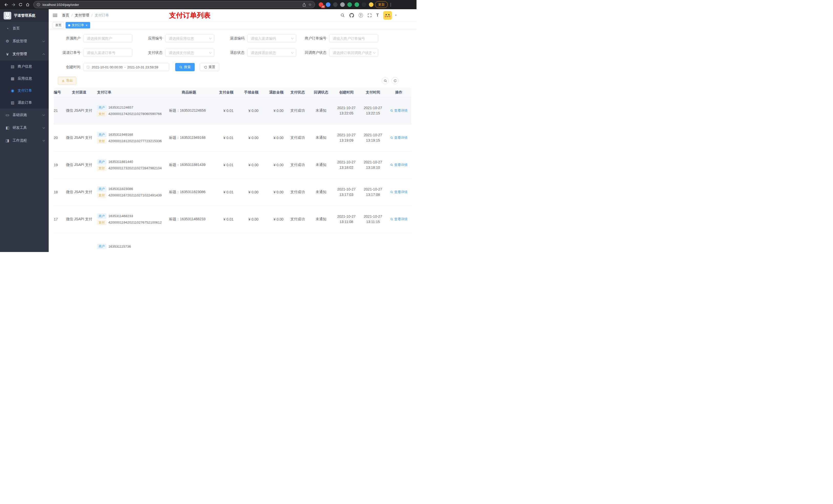  I want to click on sidebar: 芋道管理系统 ◔首页⚙系统管理¥支付管理▤商户信息▦应用信息◉支付订单▥退款订单…, so click(24, 130).